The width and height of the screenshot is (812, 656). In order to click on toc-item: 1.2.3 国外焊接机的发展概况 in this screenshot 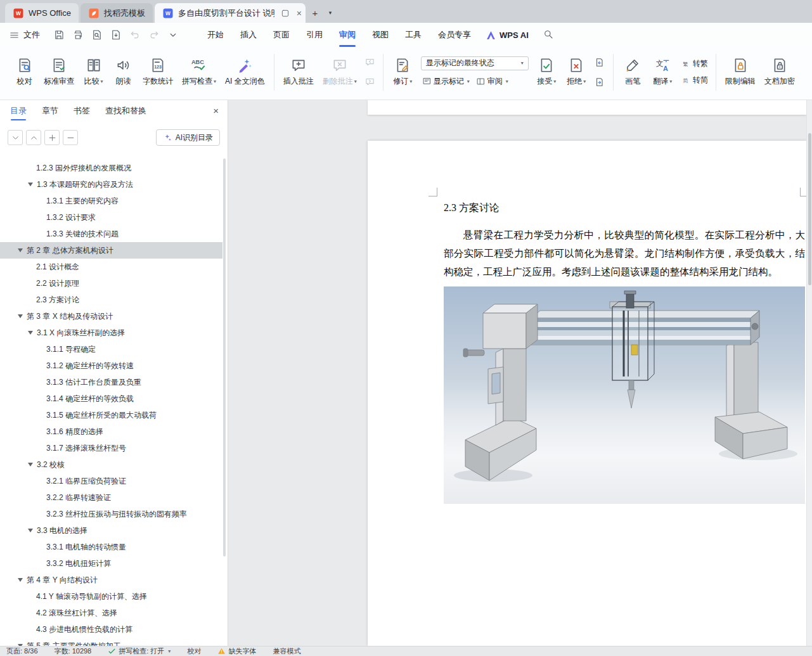, I will do `click(112, 168)`.